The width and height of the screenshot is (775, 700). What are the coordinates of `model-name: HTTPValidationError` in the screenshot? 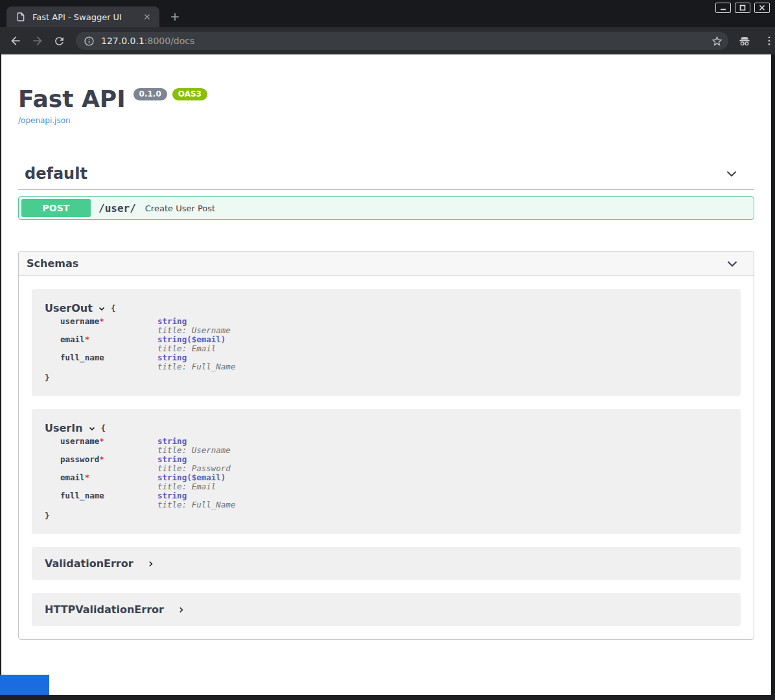 It's located at (104, 609).